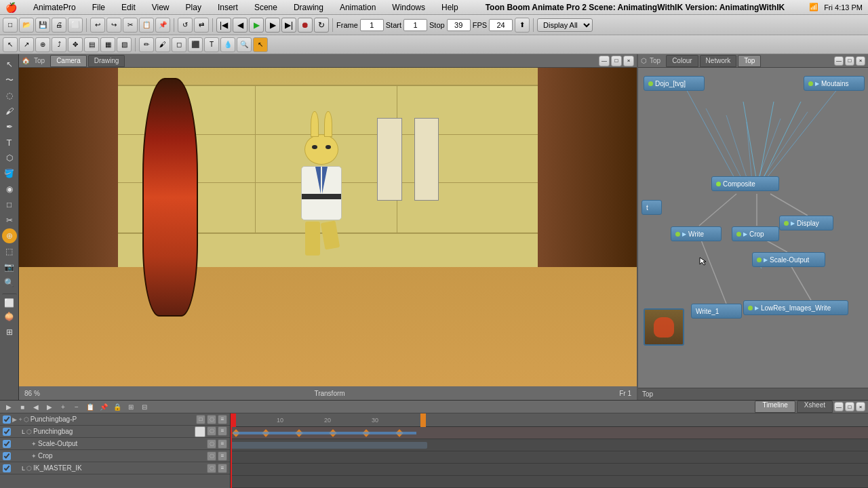 The image size is (868, 488). Describe the element at coordinates (839, 61) in the screenshot. I see `node-minimize: —` at that location.